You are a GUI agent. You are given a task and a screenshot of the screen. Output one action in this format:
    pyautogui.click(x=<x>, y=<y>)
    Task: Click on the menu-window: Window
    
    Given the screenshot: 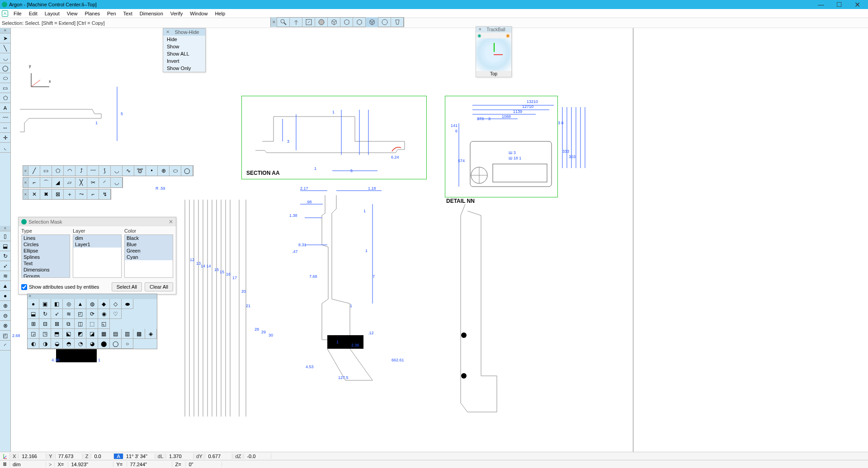 What is the action you would take?
    pyautogui.click(x=199, y=14)
    